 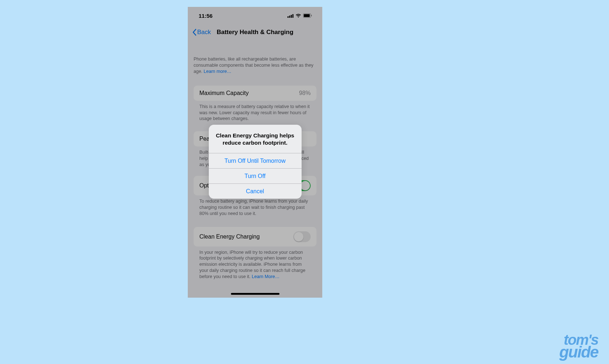 What do you see at coordinates (206, 16) in the screenshot?
I see `status-time: 11:56` at bounding box center [206, 16].